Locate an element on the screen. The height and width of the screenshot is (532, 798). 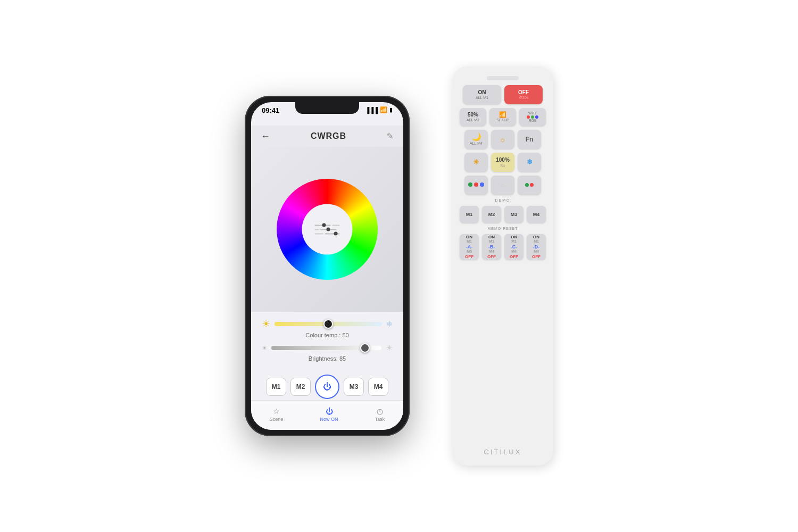
power-button: ⏻ is located at coordinates (327, 387).